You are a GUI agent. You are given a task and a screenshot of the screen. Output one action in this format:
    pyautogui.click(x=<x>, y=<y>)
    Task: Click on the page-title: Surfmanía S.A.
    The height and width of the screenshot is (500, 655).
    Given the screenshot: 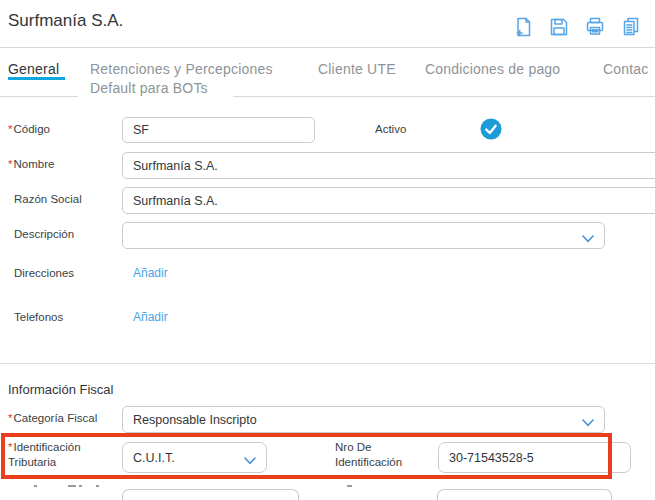 What is the action you would take?
    pyautogui.click(x=66, y=21)
    